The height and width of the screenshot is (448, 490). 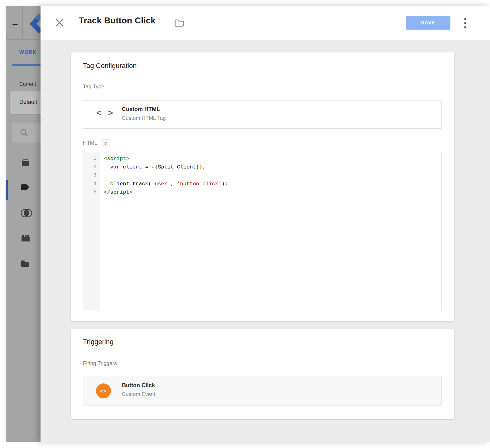 I want to click on tab-active-indicator, so click(x=26, y=65).